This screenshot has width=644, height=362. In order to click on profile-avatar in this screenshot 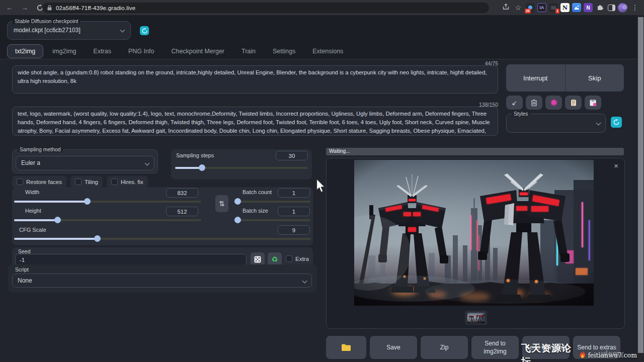, I will do `click(623, 8)`.